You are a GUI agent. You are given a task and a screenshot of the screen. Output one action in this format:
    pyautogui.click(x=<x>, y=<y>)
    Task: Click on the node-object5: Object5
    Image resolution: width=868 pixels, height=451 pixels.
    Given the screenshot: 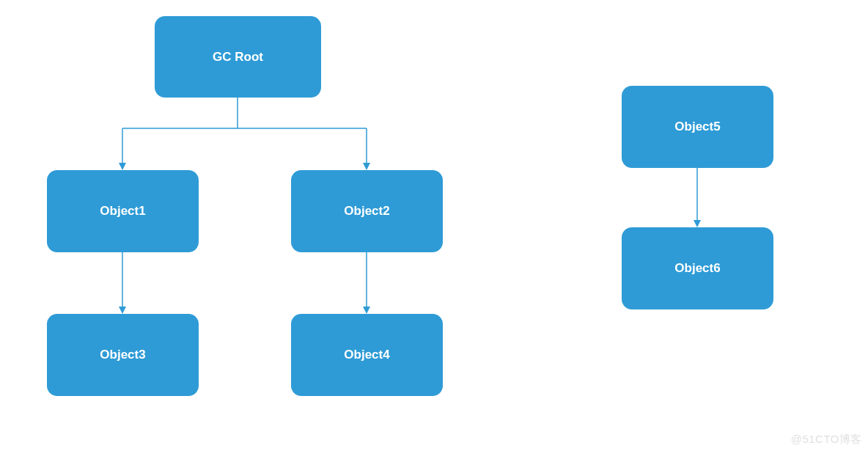 What is the action you would take?
    pyautogui.click(x=698, y=127)
    